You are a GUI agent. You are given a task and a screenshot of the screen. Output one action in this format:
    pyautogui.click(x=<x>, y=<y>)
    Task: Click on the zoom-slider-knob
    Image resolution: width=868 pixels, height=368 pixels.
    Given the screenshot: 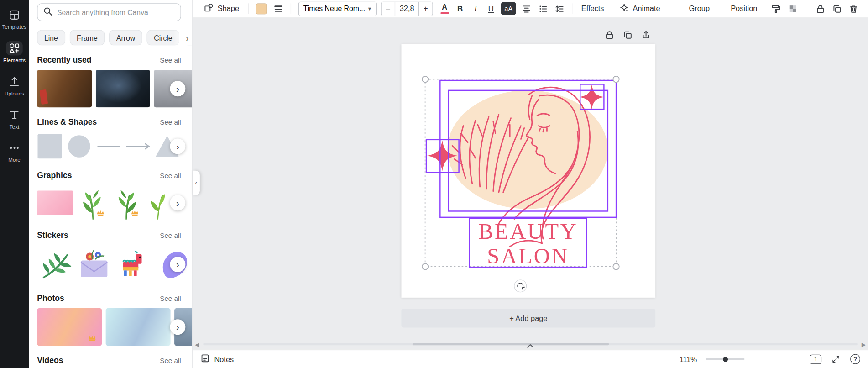 What is the action you would take?
    pyautogui.click(x=726, y=359)
    